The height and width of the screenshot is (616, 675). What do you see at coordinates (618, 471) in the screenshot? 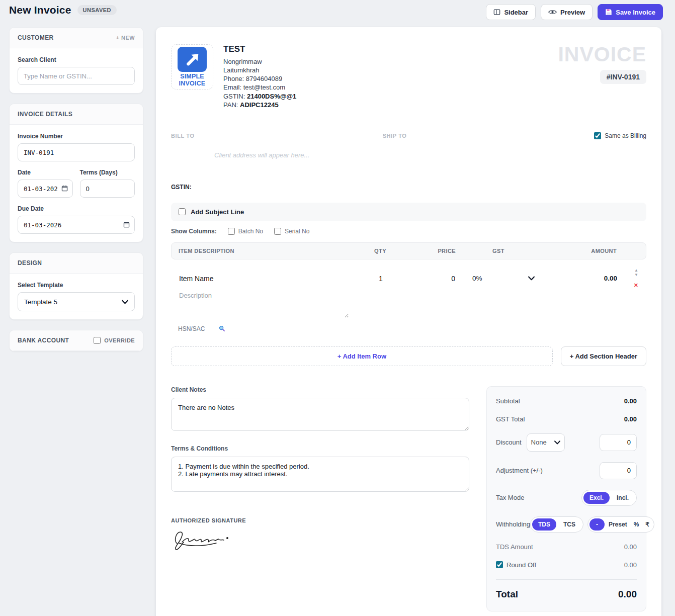
I see `adjustment-input` at bounding box center [618, 471].